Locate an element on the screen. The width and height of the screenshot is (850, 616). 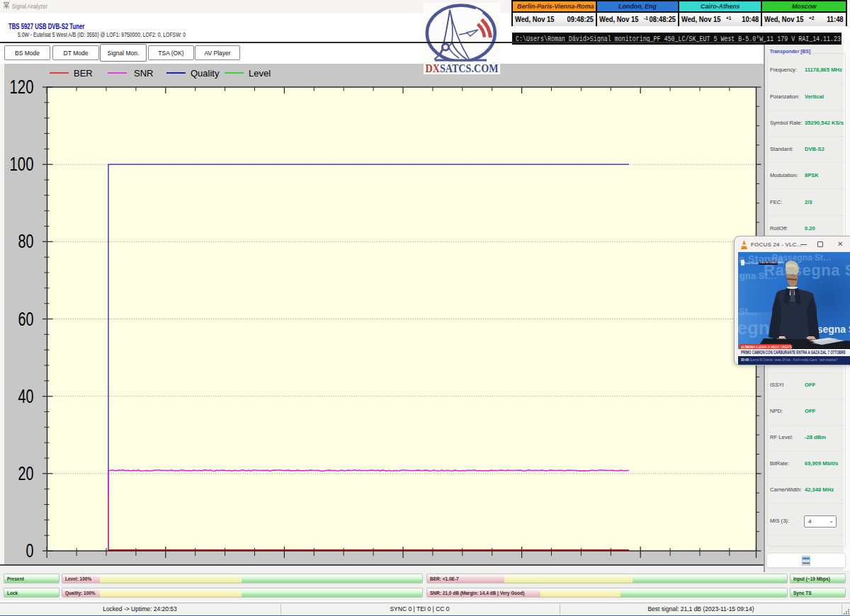
svg-text: DXSATCS.COM is located at coordinates (462, 68).